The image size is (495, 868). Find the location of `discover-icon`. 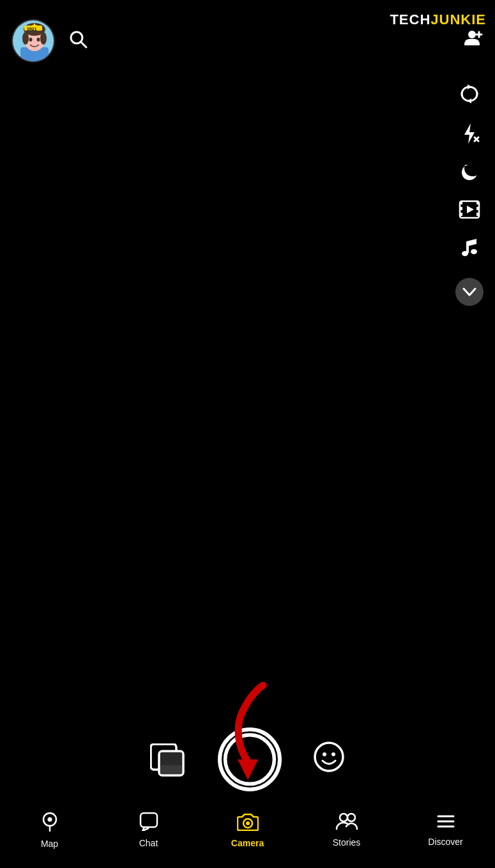

discover-icon is located at coordinates (446, 823).